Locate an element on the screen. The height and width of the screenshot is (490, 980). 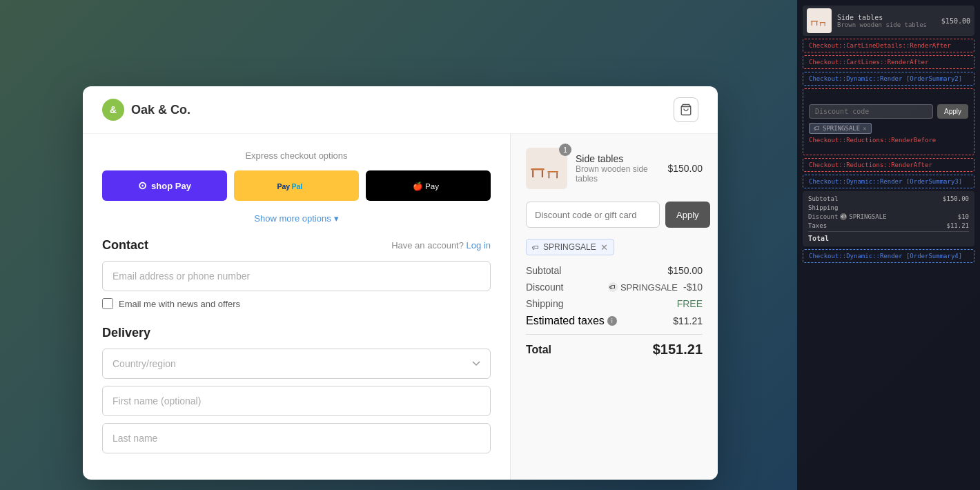
dev-render-cart-lines-after: Checkout::CartLines::RenderAfter is located at coordinates (889, 62).